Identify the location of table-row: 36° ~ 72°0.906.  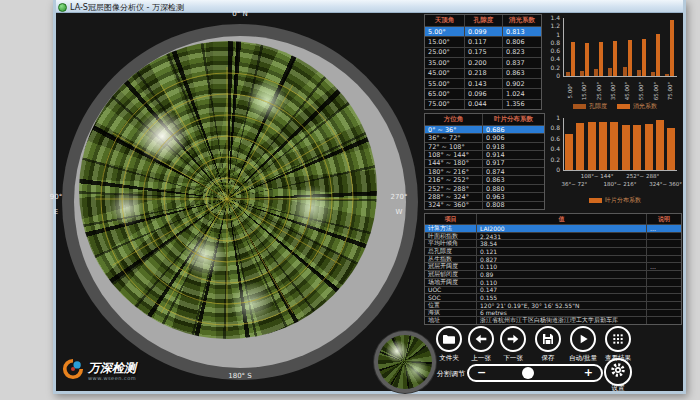
(484, 138).